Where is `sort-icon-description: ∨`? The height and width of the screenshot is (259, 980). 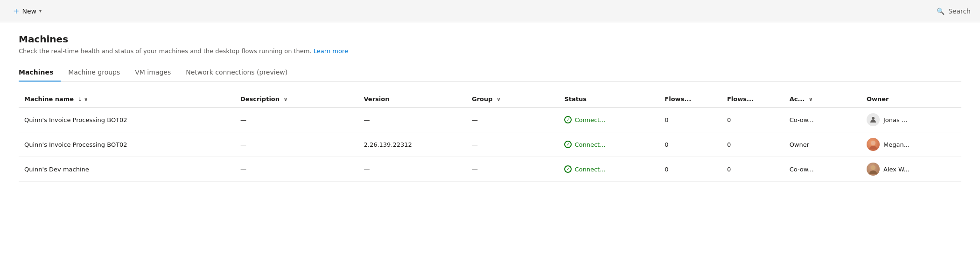
sort-icon-description: ∨ is located at coordinates (286, 100).